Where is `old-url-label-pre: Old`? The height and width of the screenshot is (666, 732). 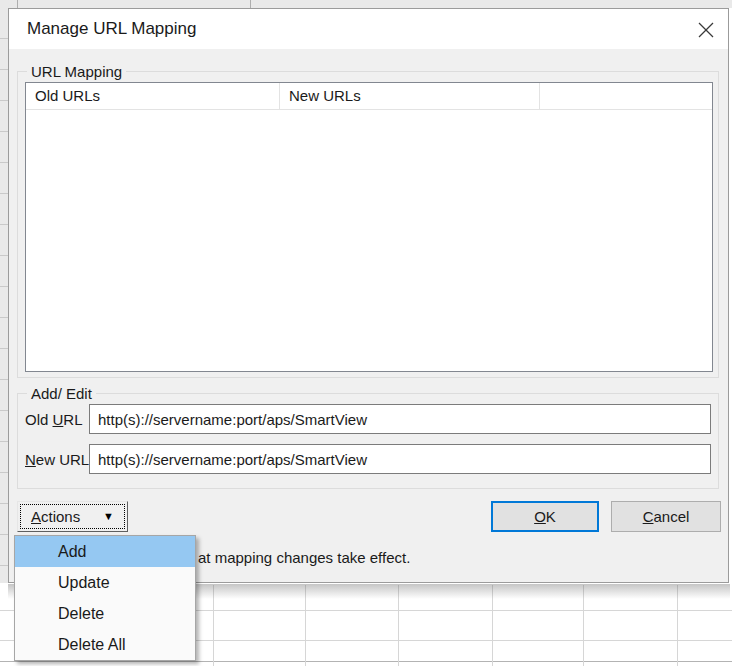 old-url-label-pre: Old is located at coordinates (39, 420).